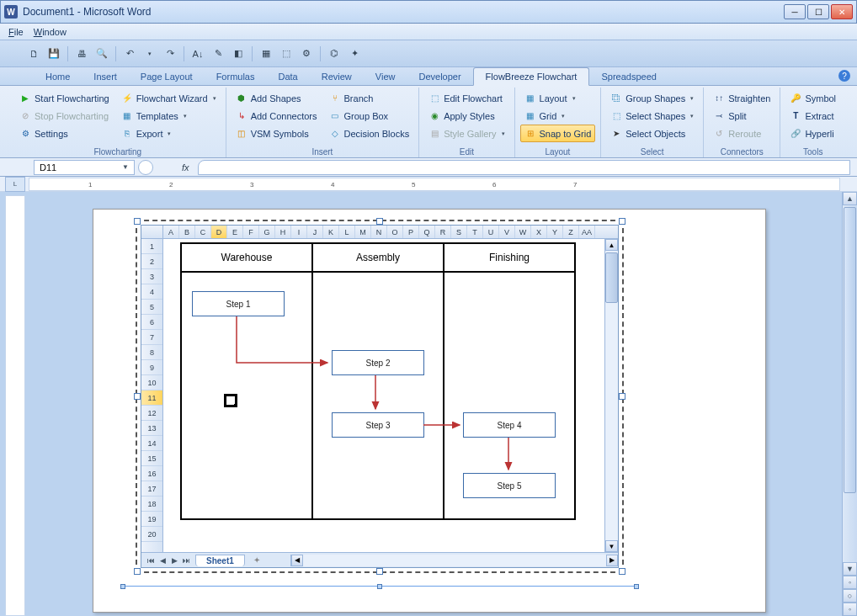 The width and height of the screenshot is (857, 616). Describe the element at coordinates (152, 337) in the screenshot. I see `row-header-7: 7` at that location.